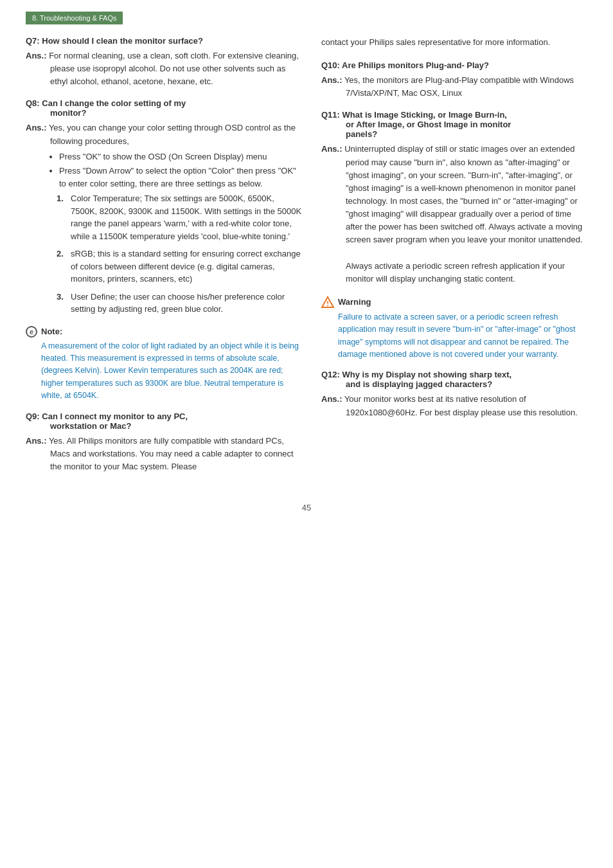 The image size is (613, 868). I want to click on qa-block-q11: Q11: What is Image Sticking, or Image Bu…, so click(454, 198).